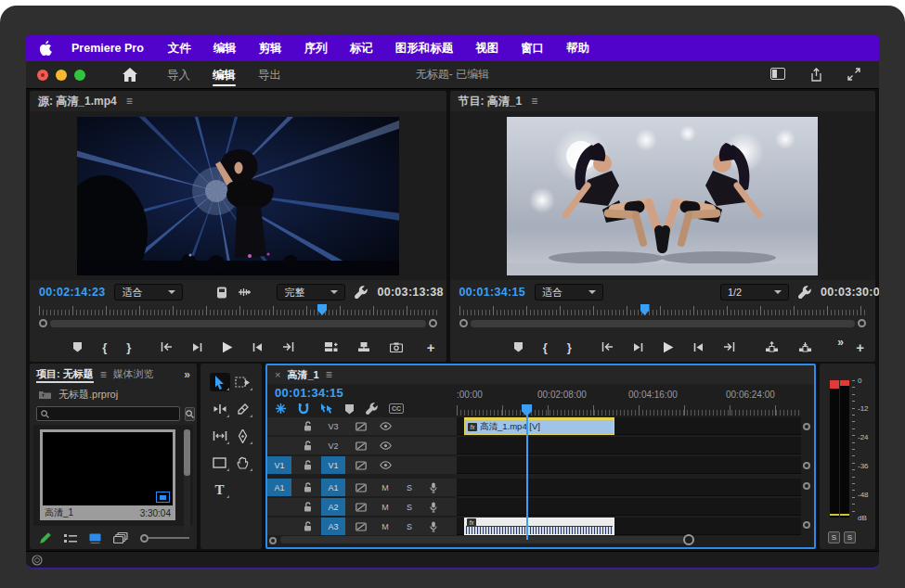  What do you see at coordinates (114, 414) in the screenshot?
I see `search-input` at bounding box center [114, 414].